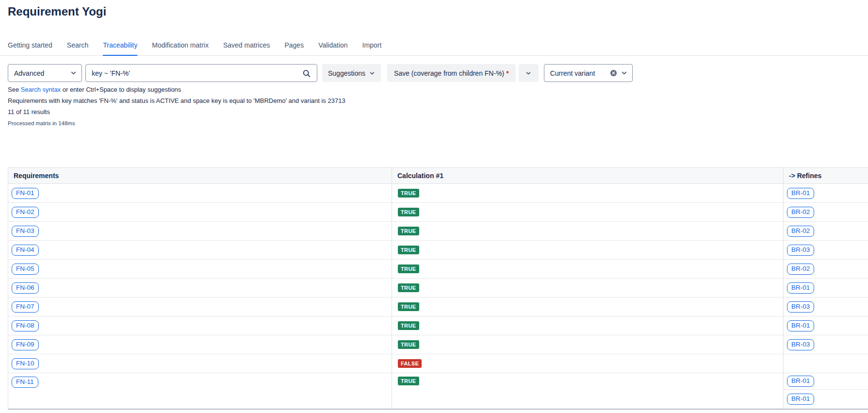 This screenshot has height=413, width=868. What do you see at coordinates (438, 364) in the screenshot?
I see `table-row: FN-10 FALSE` at bounding box center [438, 364].